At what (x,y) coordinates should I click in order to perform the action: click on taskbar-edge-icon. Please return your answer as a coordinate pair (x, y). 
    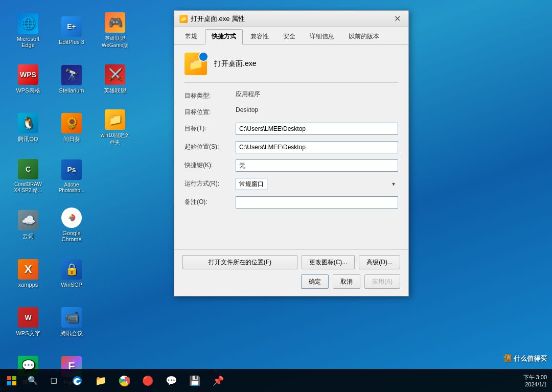
    Looking at the image, I should click on (77, 380).